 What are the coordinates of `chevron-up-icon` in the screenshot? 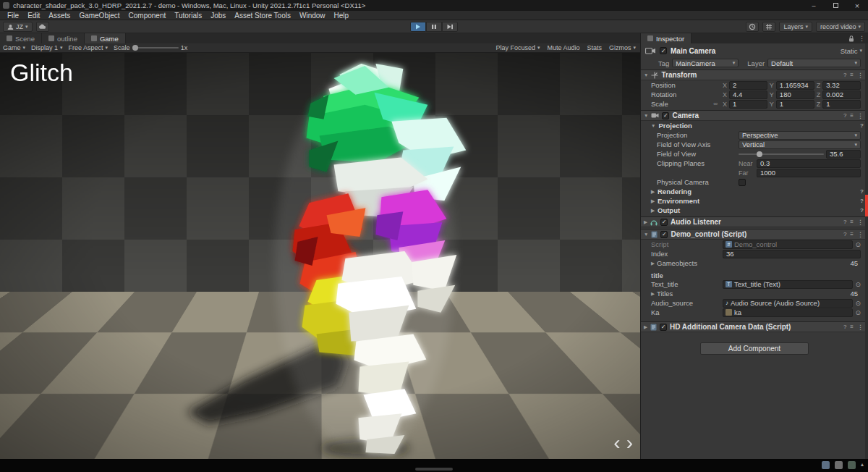 It's located at (862, 465).